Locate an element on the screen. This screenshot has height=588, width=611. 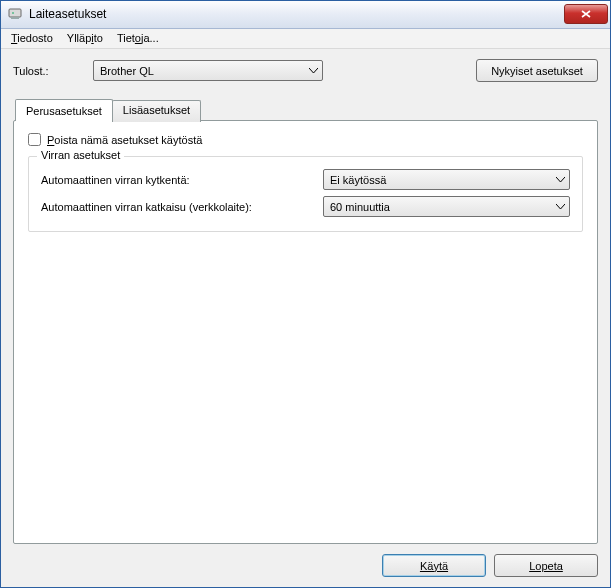
disable-settings-checkbox is located at coordinates (34, 140).